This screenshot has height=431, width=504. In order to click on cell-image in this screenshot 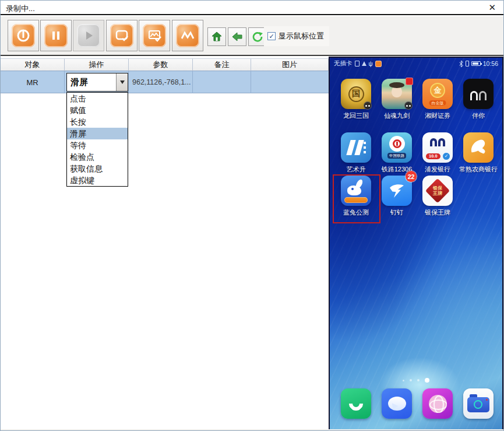, I will do `click(290, 82)`.